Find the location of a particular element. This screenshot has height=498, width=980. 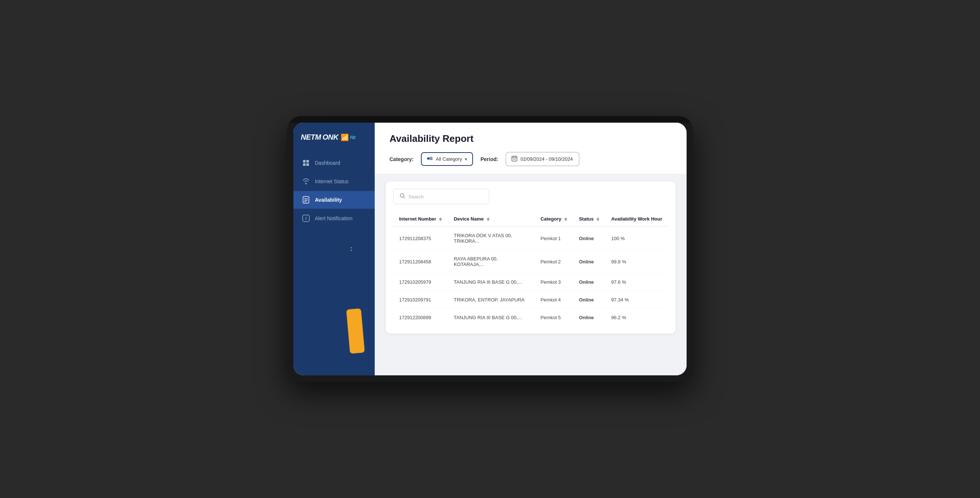

table-card: Internet Number Device Name Category is located at coordinates (531, 258).